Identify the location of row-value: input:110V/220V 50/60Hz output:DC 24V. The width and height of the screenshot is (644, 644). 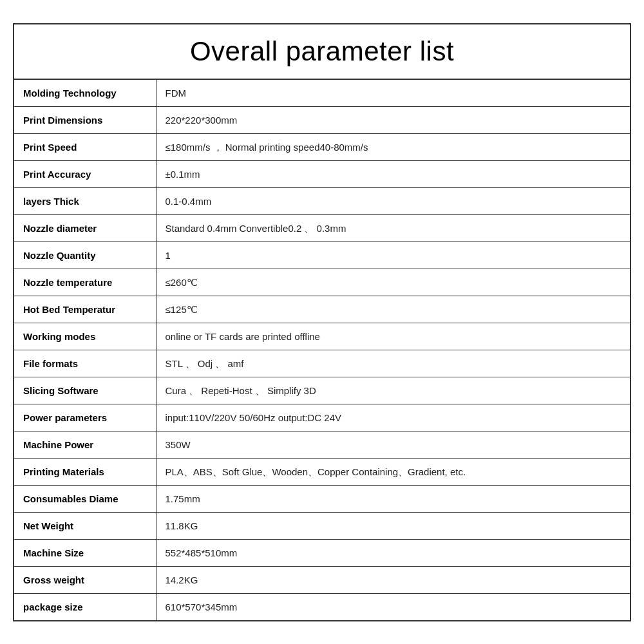
(393, 417).